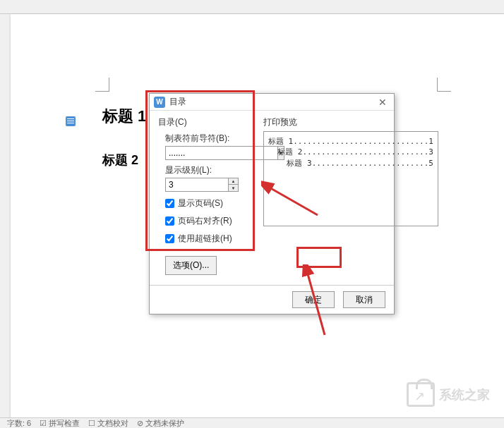 This screenshot has height=428, width=504. I want to click on preview-line-2: 标题 2...........................3, so click(351, 152).